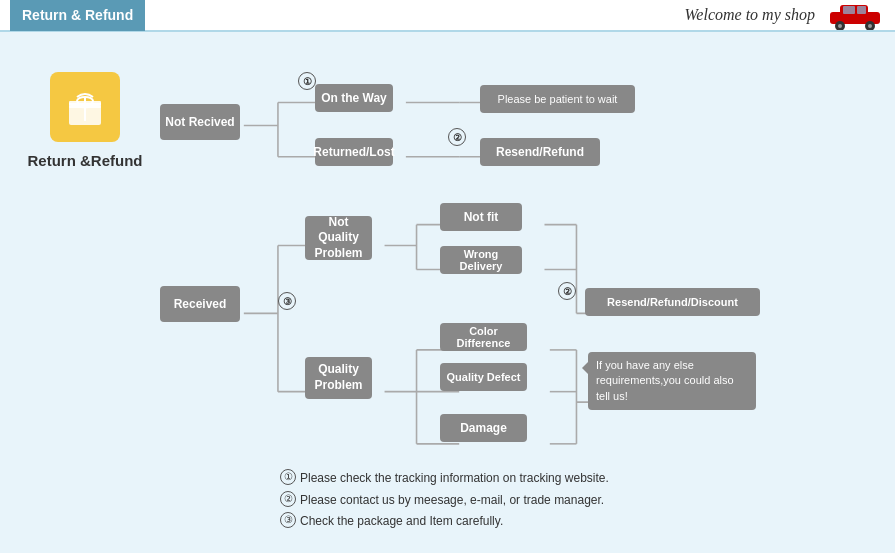 The height and width of the screenshot is (553, 895). I want to click on node-not-fit: Not fit, so click(481, 217).